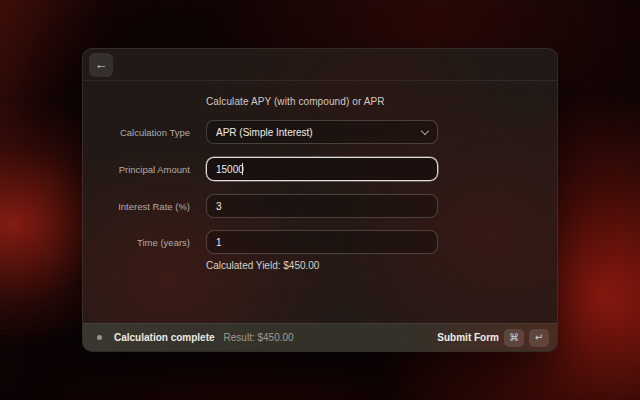 The height and width of the screenshot is (400, 640). What do you see at coordinates (101, 65) in the screenshot?
I see `back-button: ←` at bounding box center [101, 65].